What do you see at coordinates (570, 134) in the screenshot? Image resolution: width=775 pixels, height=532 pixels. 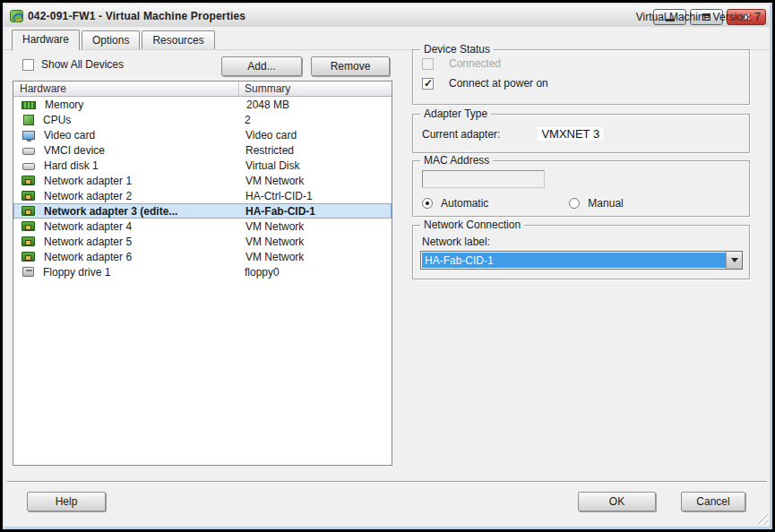 I see `current-adapter-value: VMXNET 3` at bounding box center [570, 134].